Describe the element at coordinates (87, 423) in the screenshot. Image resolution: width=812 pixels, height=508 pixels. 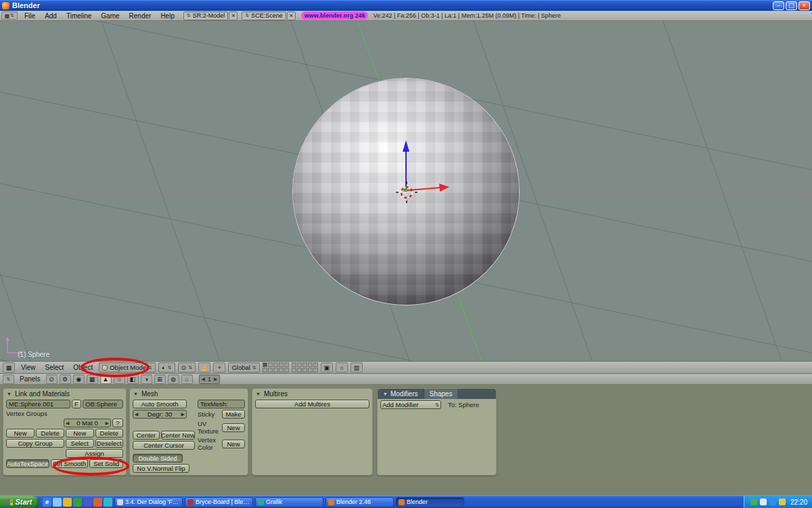
I see `material-counter: ◀ 0 Mat 0 ▶` at that location.